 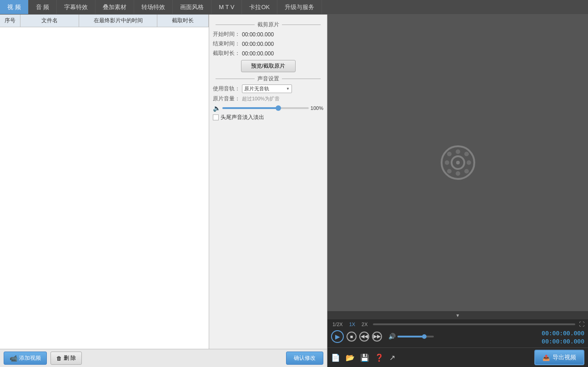 What do you see at coordinates (258, 54) in the screenshot?
I see `duration-value: 00:00:00.000` at bounding box center [258, 54].